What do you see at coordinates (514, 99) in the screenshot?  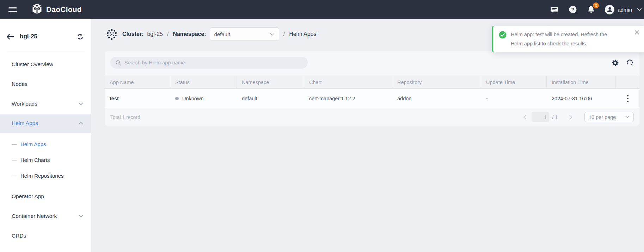 I see `cell-update-time: -` at bounding box center [514, 99].